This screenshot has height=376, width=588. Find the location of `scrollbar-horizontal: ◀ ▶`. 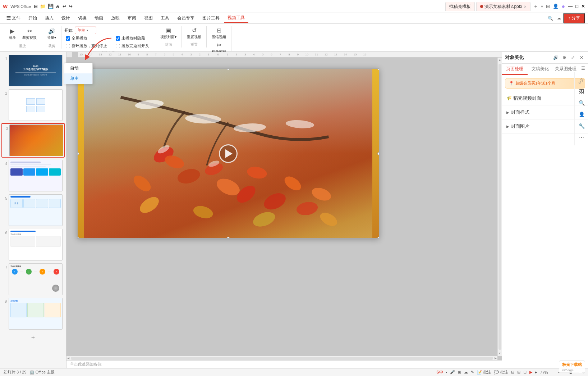

scrollbar-horizontal: ◀ ▶ is located at coordinates (282, 358).